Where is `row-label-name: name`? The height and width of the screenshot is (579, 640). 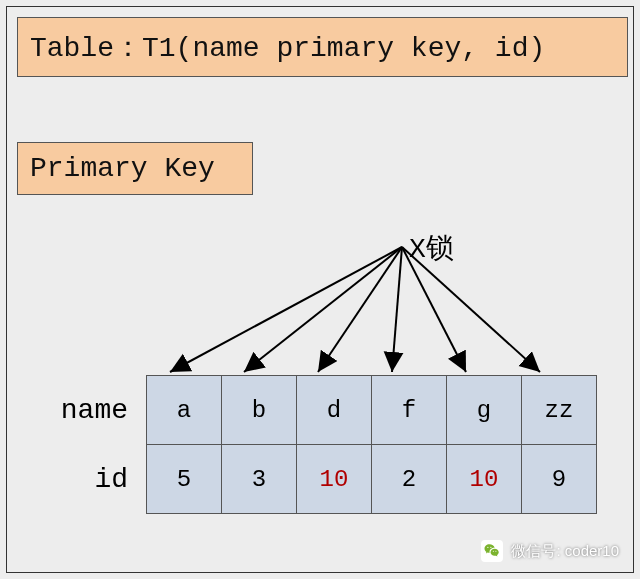 row-label-name: name is located at coordinates (92, 410).